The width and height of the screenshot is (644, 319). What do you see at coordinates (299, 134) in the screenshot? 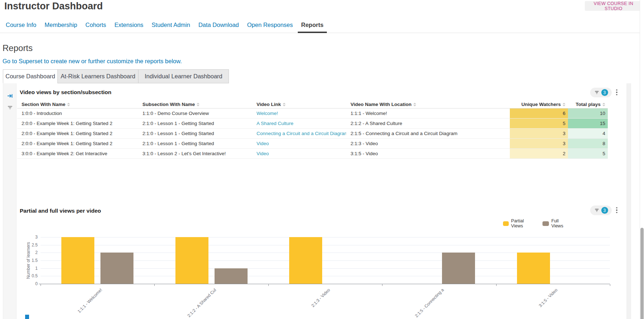
I see `cell-video_link: Connecting a Circuit and a Circuit Diagr…` at bounding box center [299, 134].